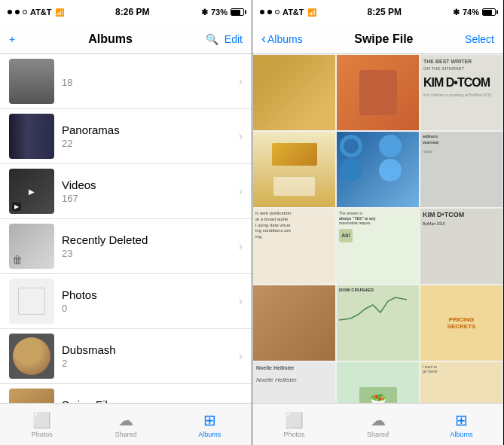 The height and width of the screenshot is (445, 504). What do you see at coordinates (32, 191) in the screenshot?
I see `album-thumb: ▶ ▶` at bounding box center [32, 191].